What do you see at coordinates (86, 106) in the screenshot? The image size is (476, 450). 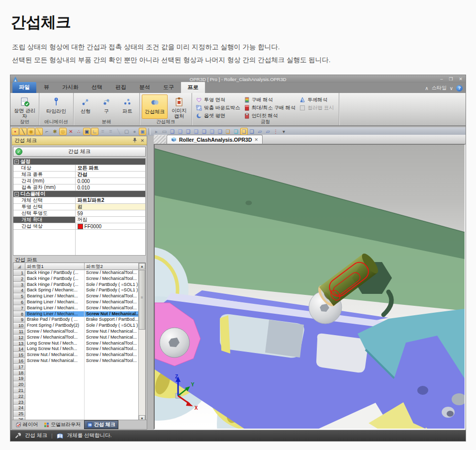 I see `linear-explode-button: 선형` at bounding box center [86, 106].